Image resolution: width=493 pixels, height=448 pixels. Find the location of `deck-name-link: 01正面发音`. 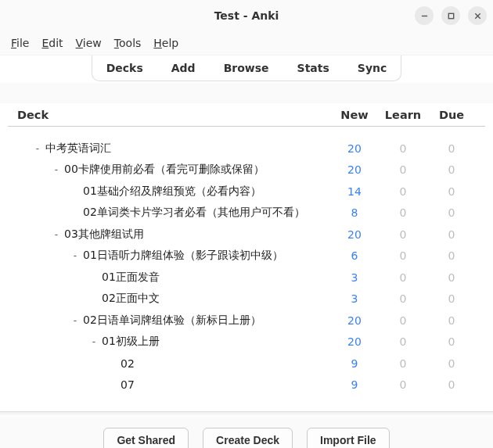

deck-name-link: 01正面发音 is located at coordinates (131, 278).